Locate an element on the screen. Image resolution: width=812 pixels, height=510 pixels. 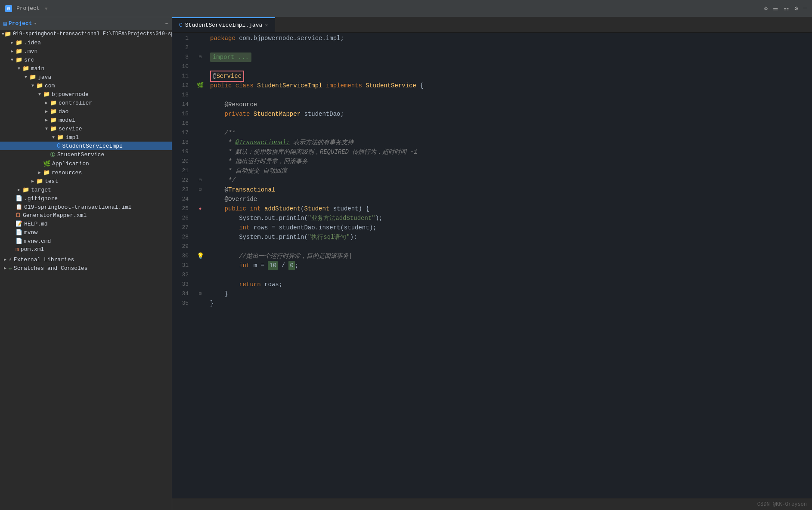
linenum-14: 14 is located at coordinates (180, 105).